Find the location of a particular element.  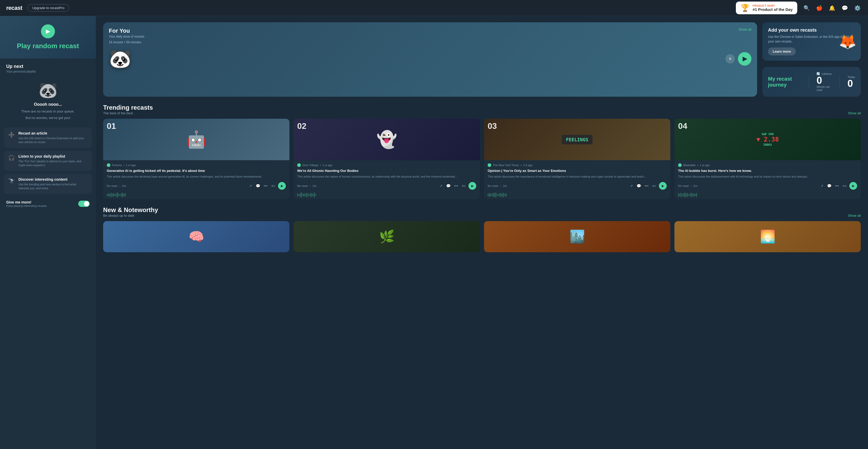

queue-add-button-3: ≡+ is located at coordinates (845, 186).